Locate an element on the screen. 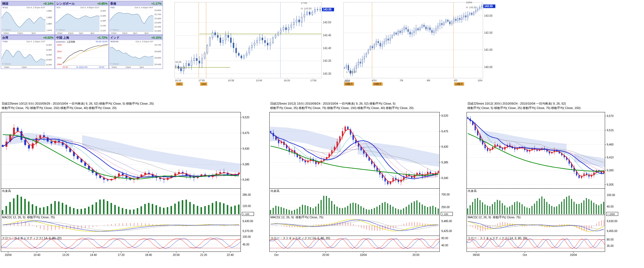 This screenshot has height=268, width=644. market-name: 香港 is located at coordinates (113, 4).